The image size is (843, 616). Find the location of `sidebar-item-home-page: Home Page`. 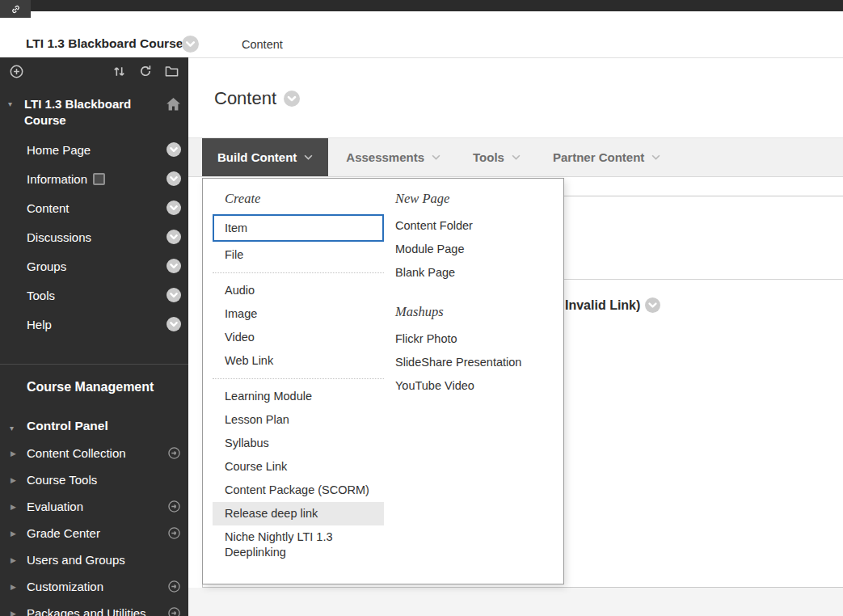

sidebar-item-home-page: Home Page is located at coordinates (94, 150).